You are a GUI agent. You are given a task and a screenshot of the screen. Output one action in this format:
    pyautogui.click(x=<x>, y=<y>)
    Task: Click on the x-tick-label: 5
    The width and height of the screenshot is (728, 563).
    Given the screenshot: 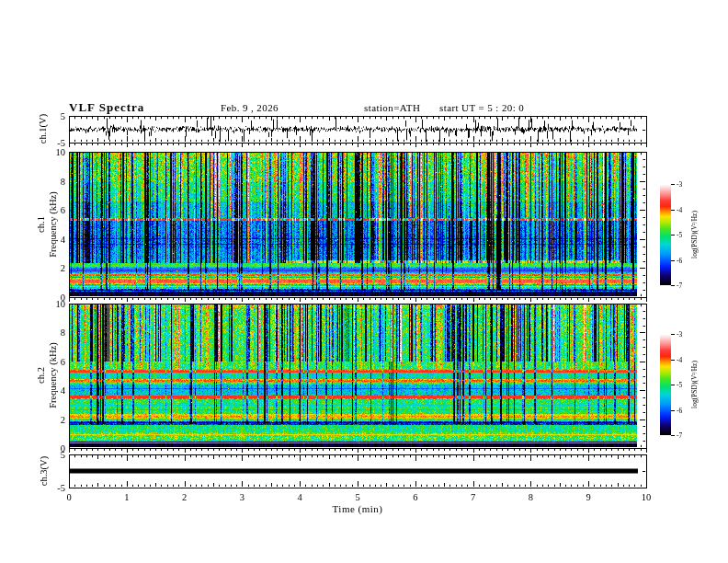 What is the action you would take?
    pyautogui.click(x=358, y=497)
    